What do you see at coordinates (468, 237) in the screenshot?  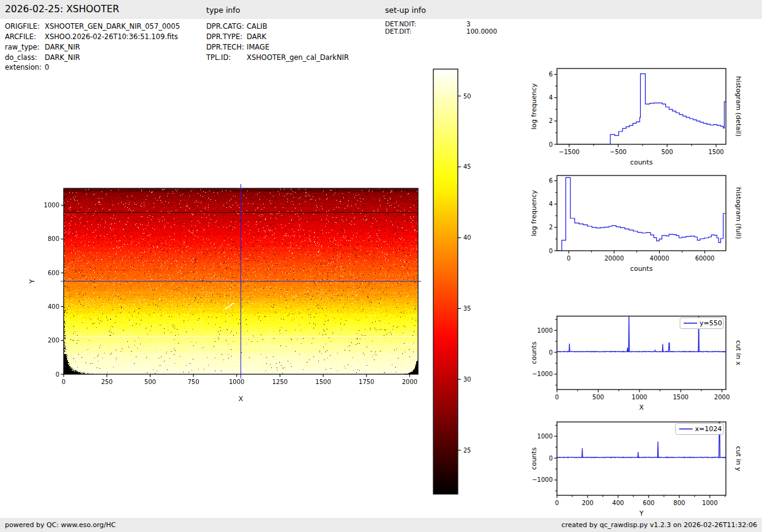 I see `svg-text: 40` at bounding box center [468, 237].